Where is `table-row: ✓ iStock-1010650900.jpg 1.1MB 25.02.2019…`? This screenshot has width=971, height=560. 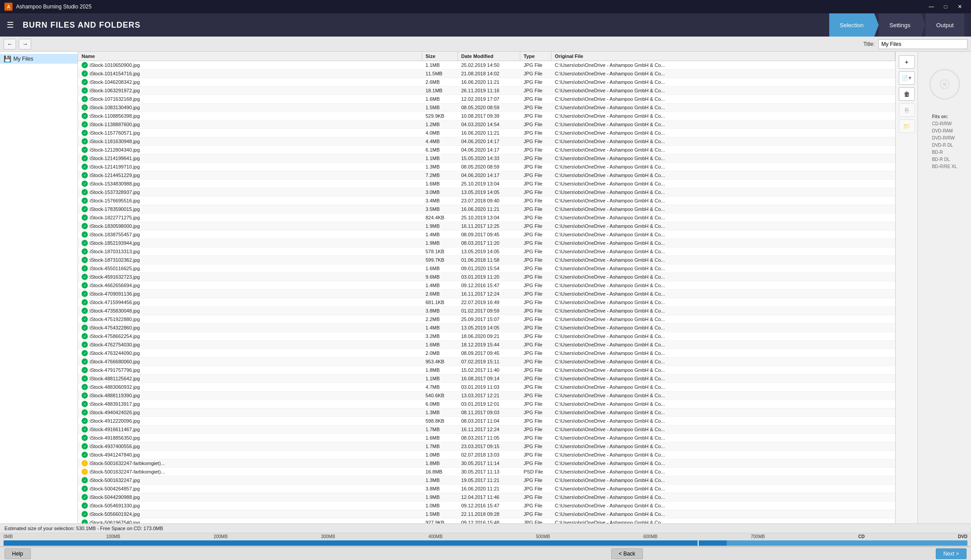
table-row: ✓ iStock-1010650900.jpg 1.1MB 25.02.2019… is located at coordinates (487, 65).